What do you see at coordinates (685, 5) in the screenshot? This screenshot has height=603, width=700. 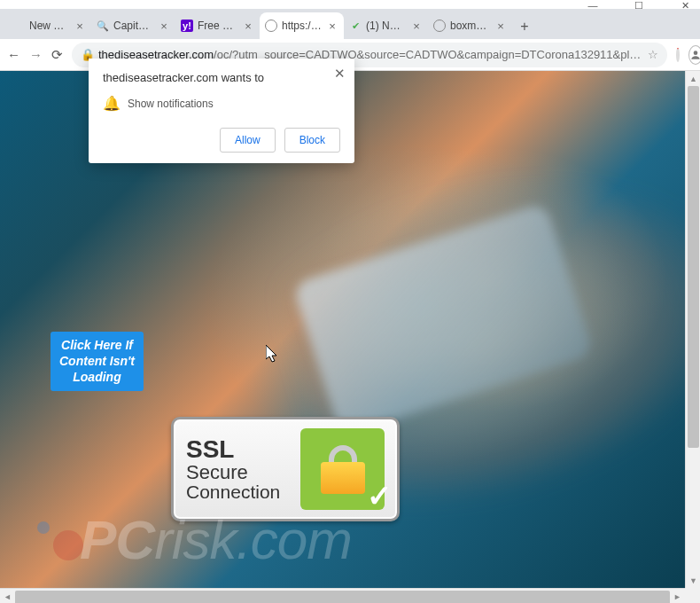 I see `close-window-button: ✕` at bounding box center [685, 5].